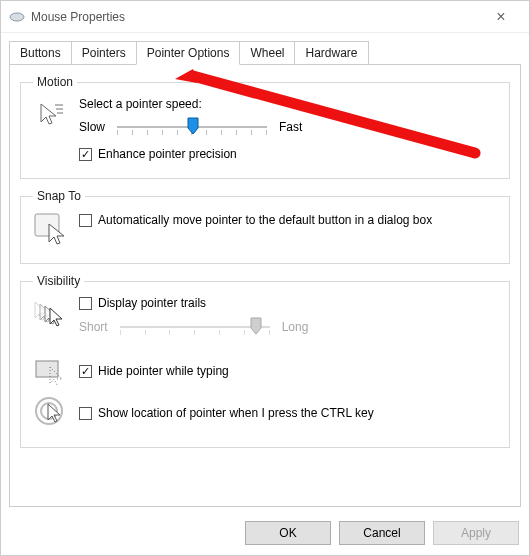  What do you see at coordinates (296, 327) in the screenshot?
I see `trails-long-text: Long` at bounding box center [296, 327].